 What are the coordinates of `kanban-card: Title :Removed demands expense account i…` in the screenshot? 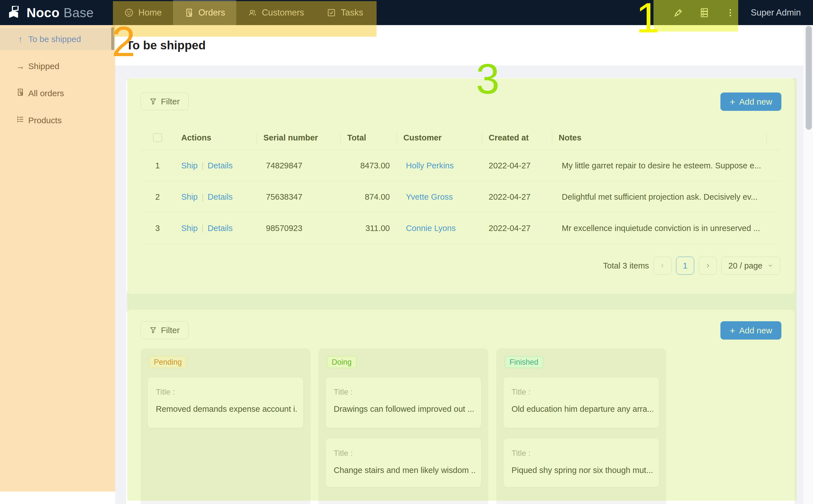 It's located at (226, 403).